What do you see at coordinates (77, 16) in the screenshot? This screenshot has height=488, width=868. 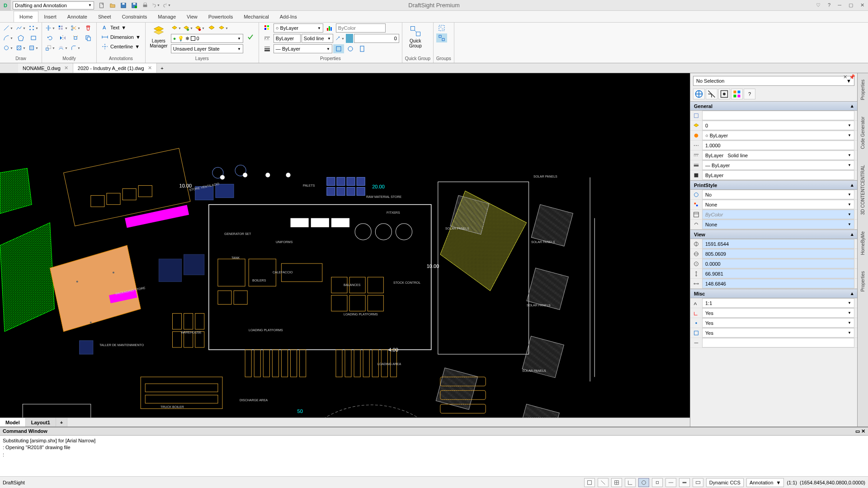 I see `menu-annotate: Annotate` at bounding box center [77, 16].